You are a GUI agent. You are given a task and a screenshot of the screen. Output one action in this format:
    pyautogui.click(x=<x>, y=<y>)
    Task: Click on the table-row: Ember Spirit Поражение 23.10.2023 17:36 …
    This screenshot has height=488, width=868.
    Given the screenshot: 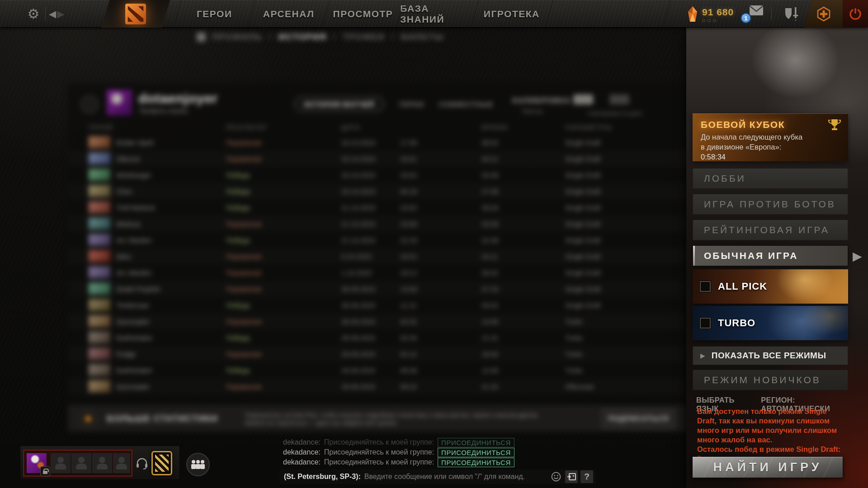 What is the action you would take?
    pyautogui.click(x=377, y=142)
    